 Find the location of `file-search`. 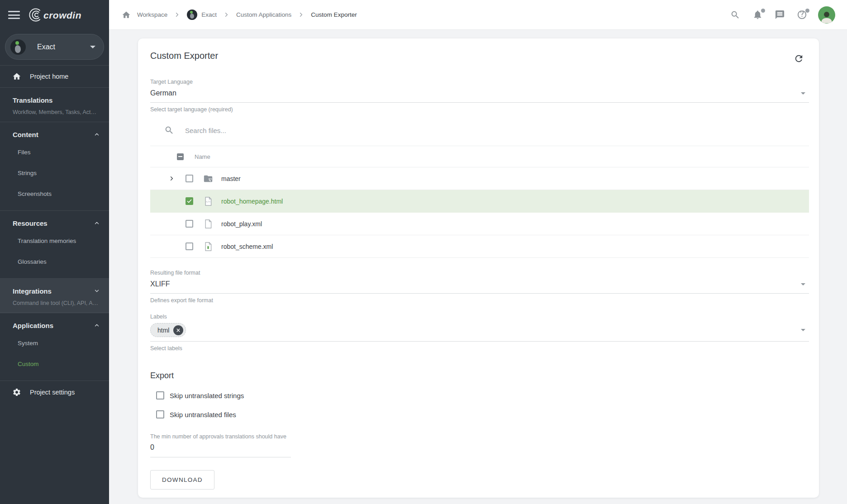

file-search is located at coordinates (480, 130).